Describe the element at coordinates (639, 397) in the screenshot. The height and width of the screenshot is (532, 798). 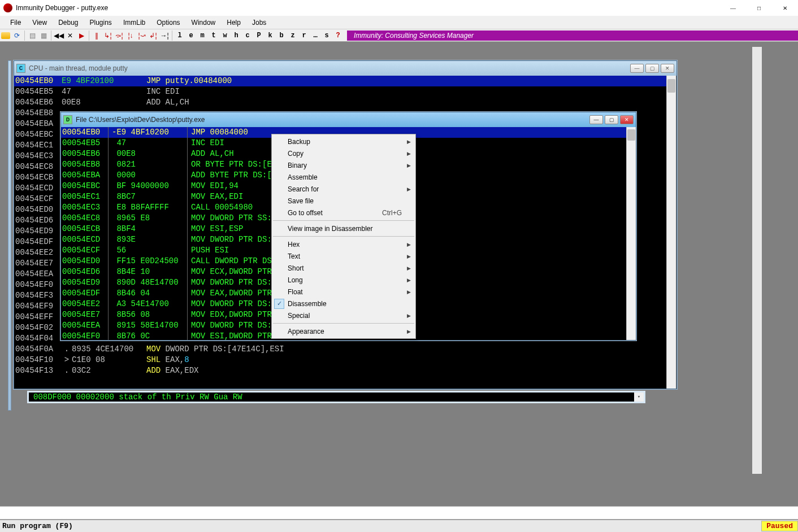
I see `memory-scrollbar-down-icon: ▾` at that location.